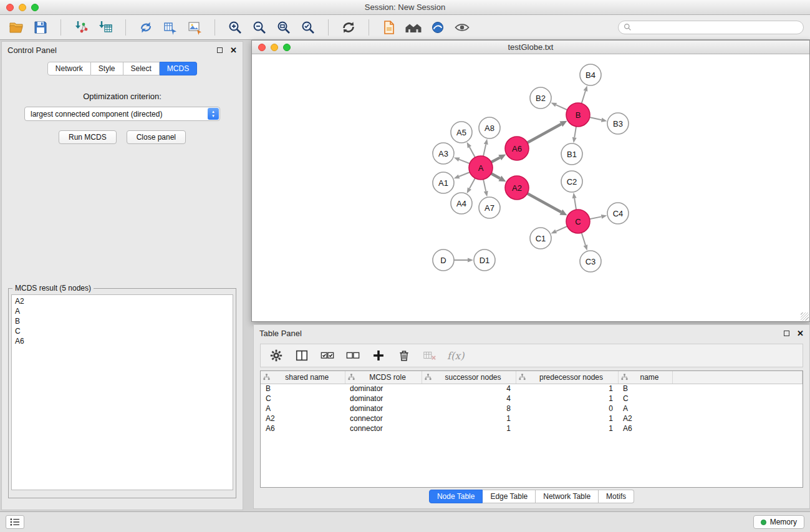  Describe the element at coordinates (219, 50) in the screenshot. I see `float-panel-icon` at that location.